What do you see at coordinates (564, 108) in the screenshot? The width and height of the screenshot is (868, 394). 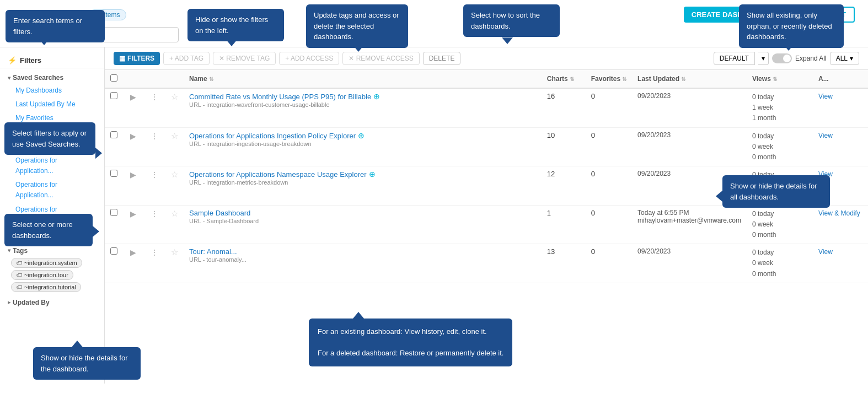 I see `row-charts-cell: 16` at bounding box center [564, 108].